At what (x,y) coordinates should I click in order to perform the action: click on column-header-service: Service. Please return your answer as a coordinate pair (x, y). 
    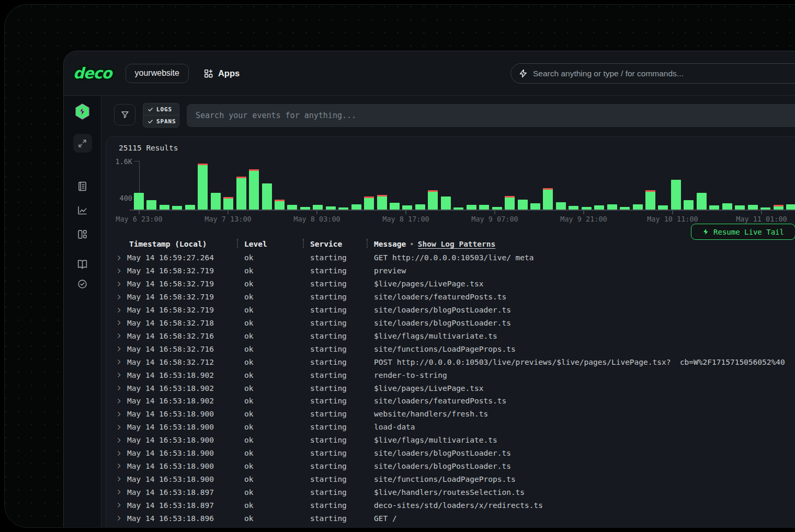
    Looking at the image, I should click on (335, 244).